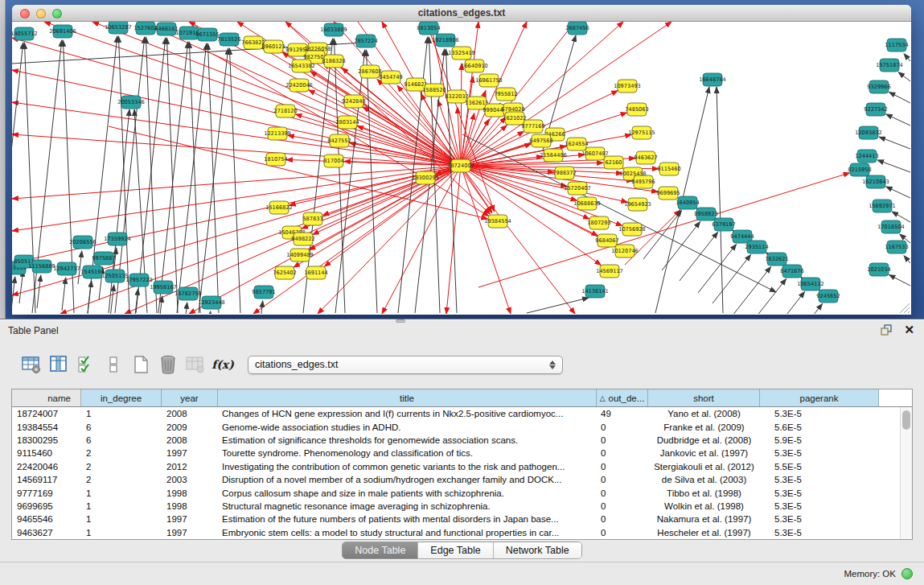 This screenshot has height=585, width=924. Describe the element at coordinates (47, 492) in the screenshot. I see `table-cell: 9777169` at that location.